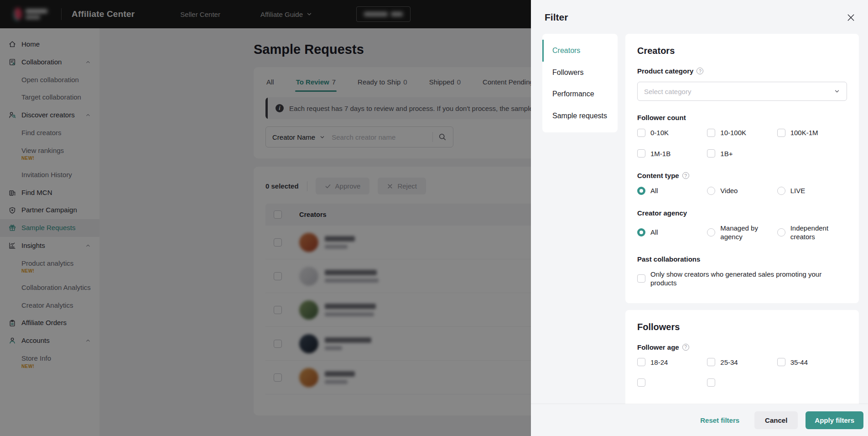 This screenshot has width=868, height=436. I want to click on filter-footer: Reset filters Cancel Apply filters, so click(700, 420).